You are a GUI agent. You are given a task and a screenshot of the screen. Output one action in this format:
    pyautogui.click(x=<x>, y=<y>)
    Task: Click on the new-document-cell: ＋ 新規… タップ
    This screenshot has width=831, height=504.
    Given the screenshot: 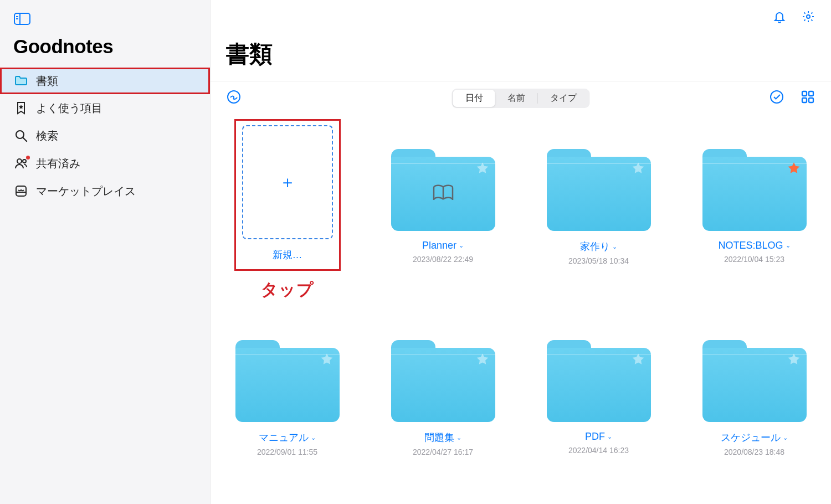 What is the action you would take?
    pyautogui.click(x=287, y=210)
    